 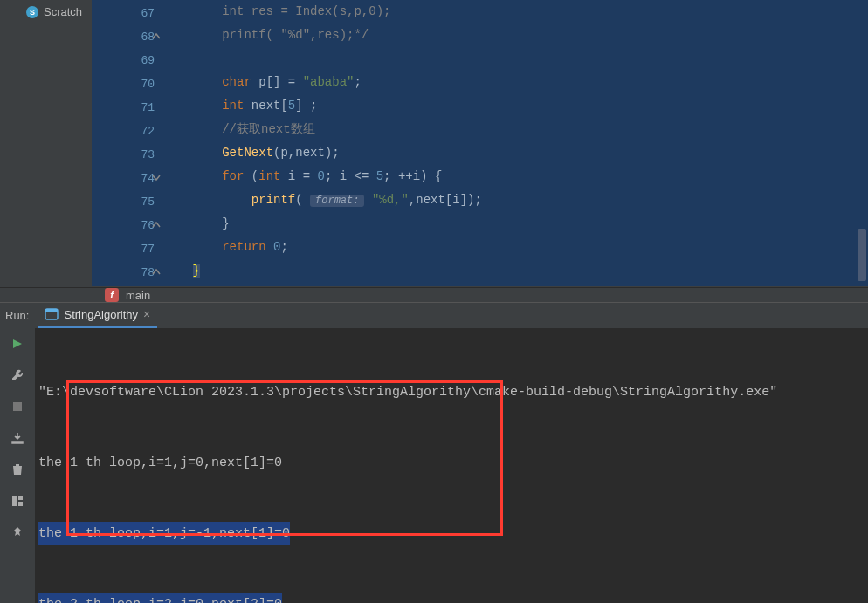 I want to click on console-line: the 1 th loop,i=1,j=-1,next[1]=0, so click(x=451, y=534).